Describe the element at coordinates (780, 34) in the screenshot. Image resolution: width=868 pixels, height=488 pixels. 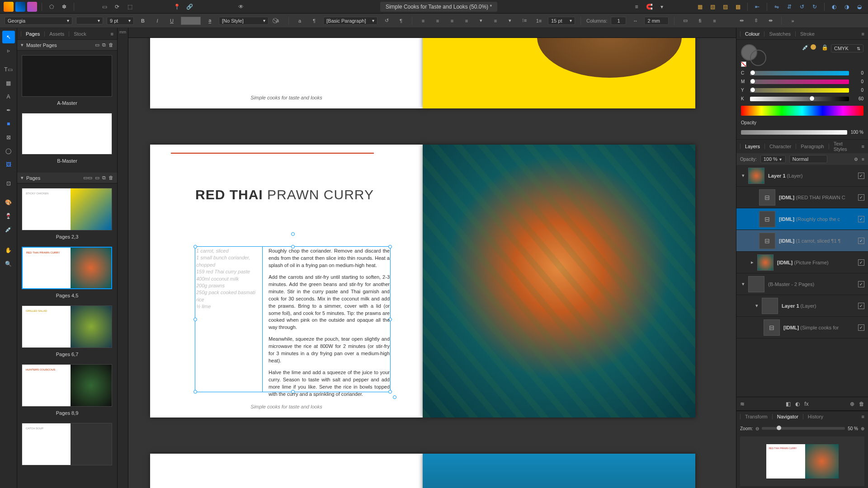
I see `tab-swatches: Swatches` at that location.